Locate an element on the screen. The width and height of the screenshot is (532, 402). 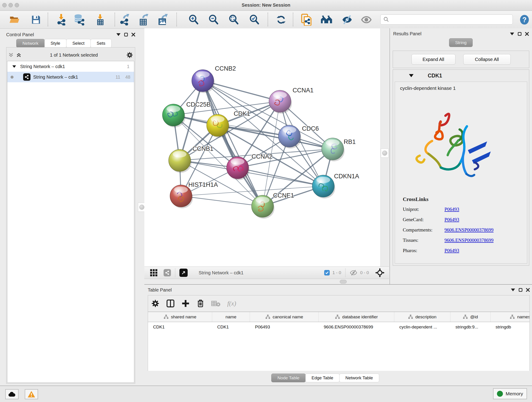
column-header-description: description is located at coordinates (422, 317).